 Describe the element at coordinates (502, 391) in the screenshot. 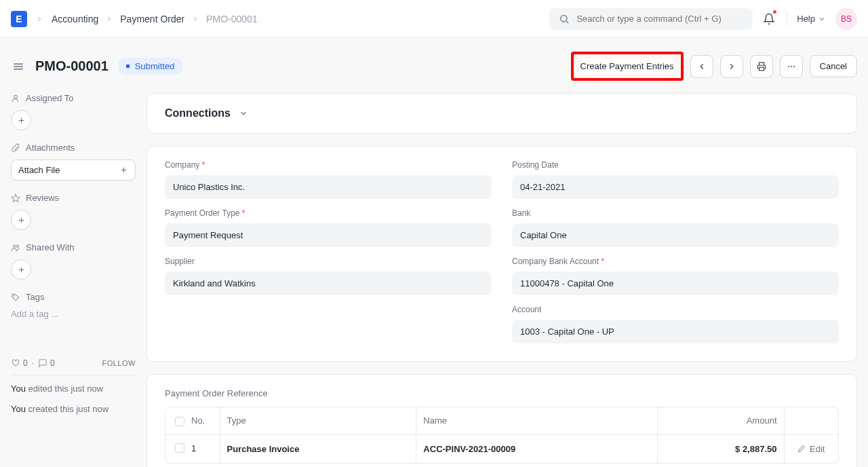

I see `reference-title: Payment Order Reference` at that location.